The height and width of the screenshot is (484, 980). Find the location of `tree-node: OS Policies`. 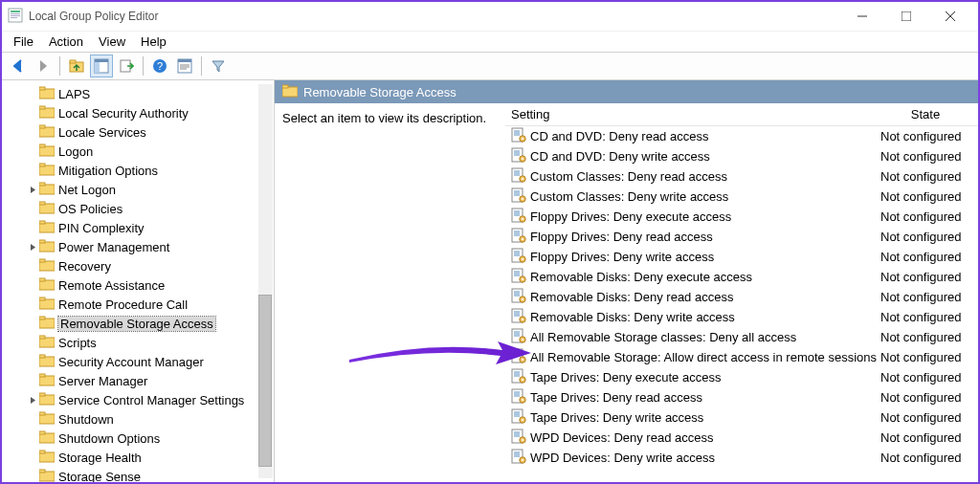

tree-node: OS Policies is located at coordinates (140, 209).